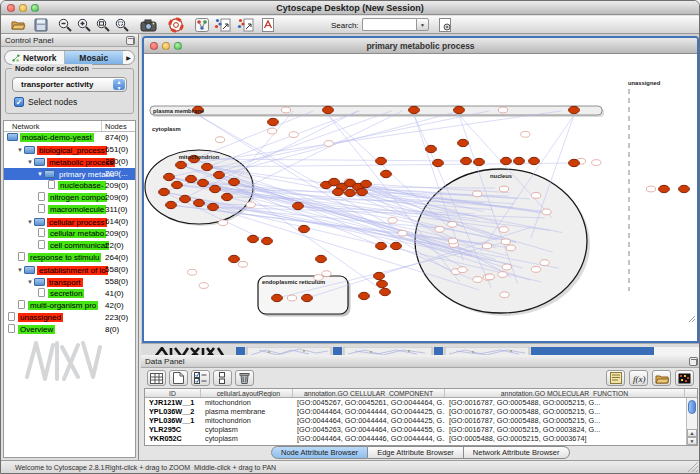 This screenshot has height=474, width=700. Describe the element at coordinates (202, 25) in the screenshot. I see `vizmapper-icon` at that location.